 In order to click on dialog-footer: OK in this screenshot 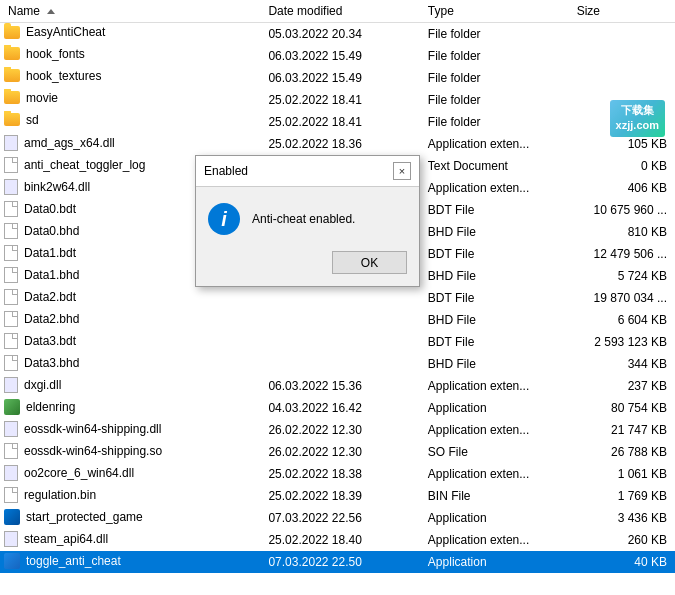, I will do `click(308, 264)`.